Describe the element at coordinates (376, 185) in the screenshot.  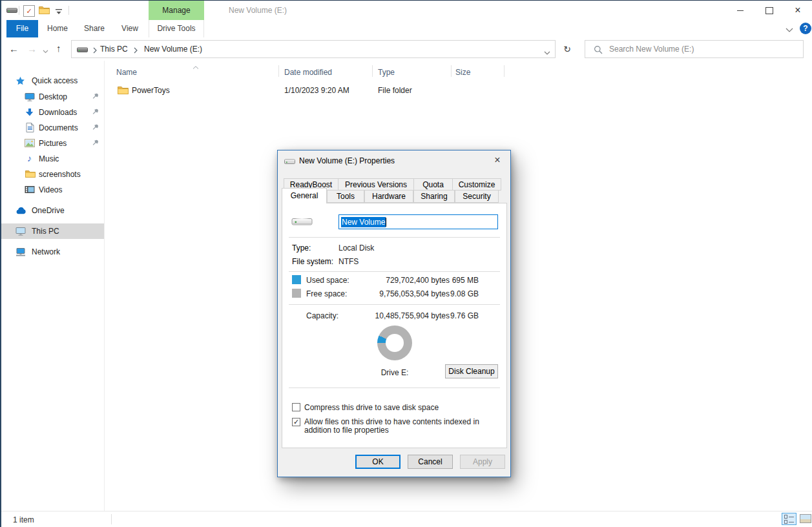
I see `tab-previous-versions: Previous Versions` at that location.